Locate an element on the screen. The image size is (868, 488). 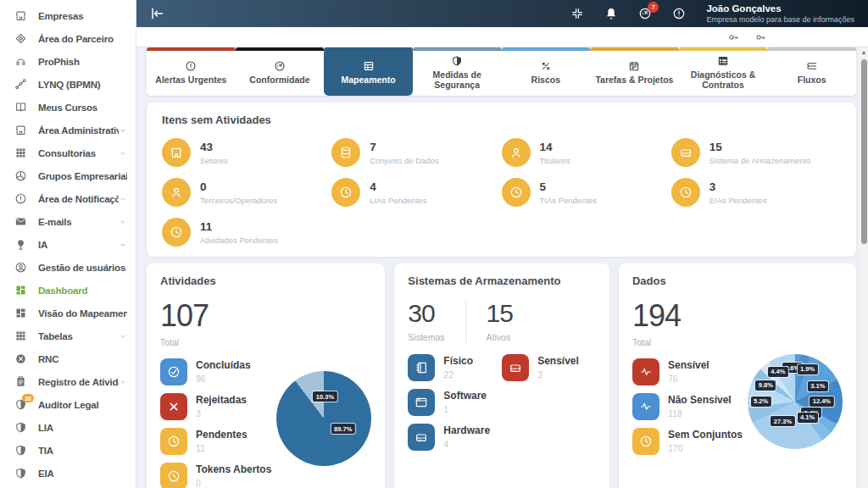
sidebar-item-auditor-legal: 36Auditor Legal is located at coordinates (68, 405).